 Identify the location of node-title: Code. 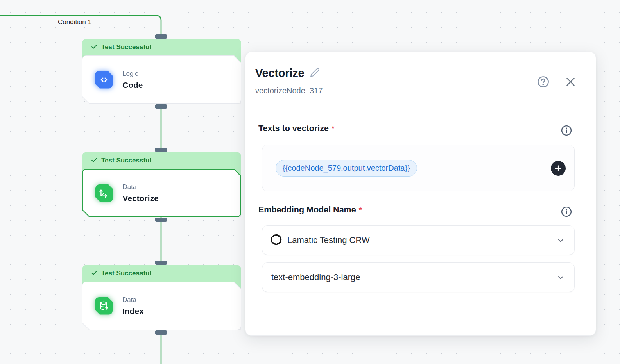
(133, 85).